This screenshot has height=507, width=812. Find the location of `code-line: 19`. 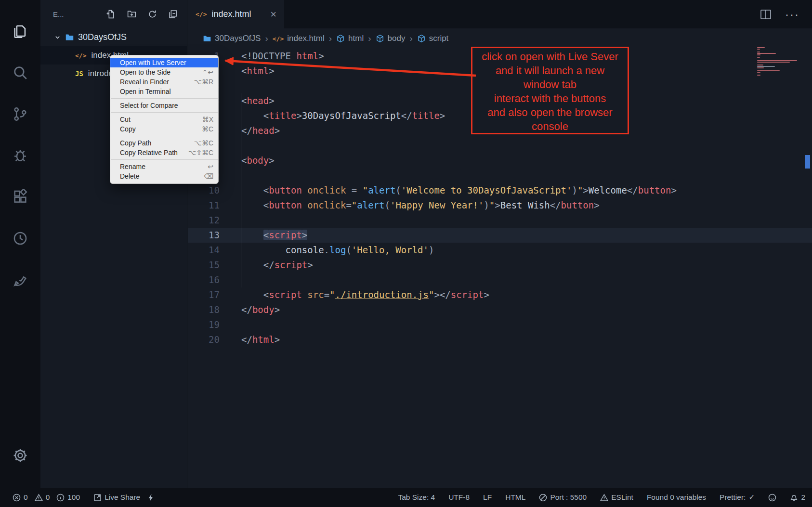

code-line: 19 is located at coordinates (500, 325).